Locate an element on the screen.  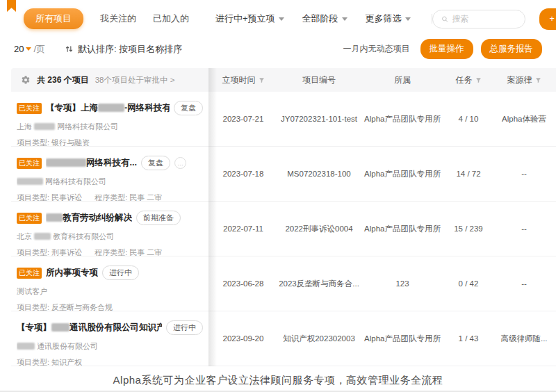
client-name: 北京 教育科技有限公司 is located at coordinates (110, 236).